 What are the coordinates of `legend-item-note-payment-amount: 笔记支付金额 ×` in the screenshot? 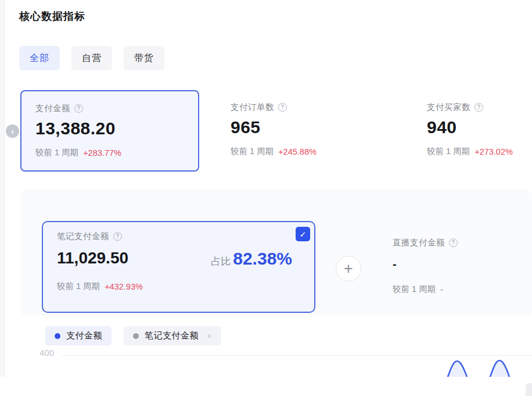 It's located at (172, 336).